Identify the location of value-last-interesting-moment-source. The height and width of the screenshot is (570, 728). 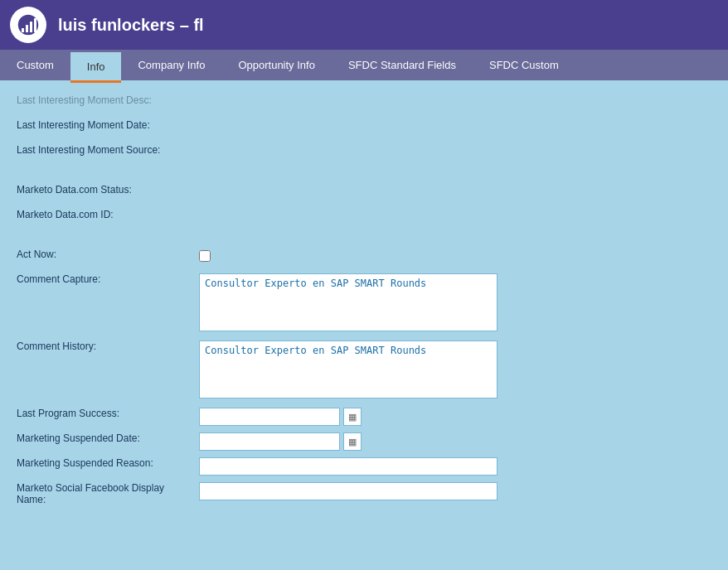
(455, 142).